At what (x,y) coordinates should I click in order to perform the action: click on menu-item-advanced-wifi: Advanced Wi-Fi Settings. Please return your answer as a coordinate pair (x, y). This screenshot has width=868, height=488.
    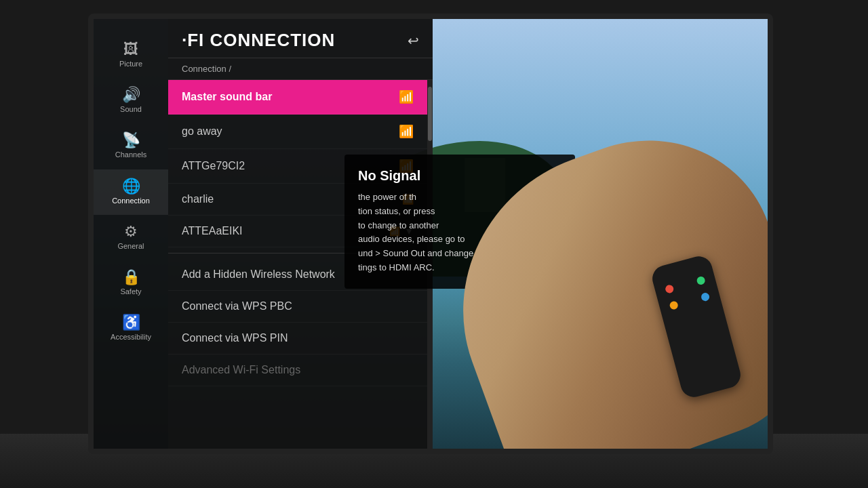
    Looking at the image, I should click on (298, 370).